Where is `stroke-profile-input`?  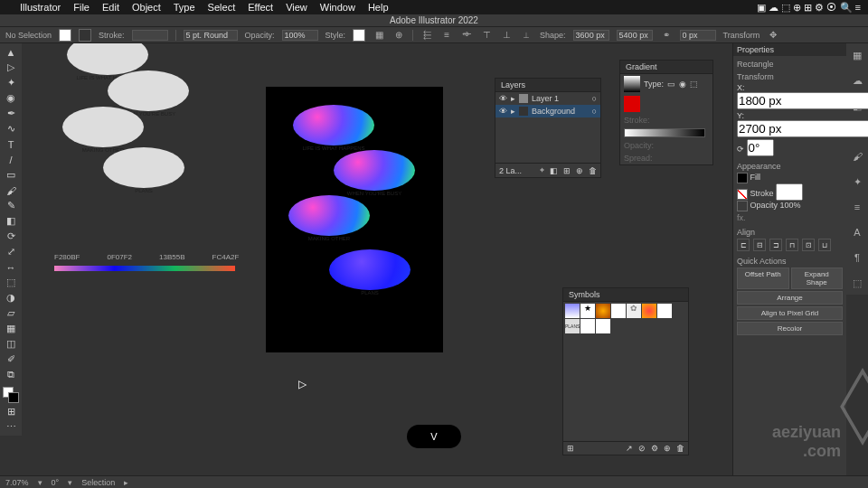
stroke-profile-input is located at coordinates (211, 35).